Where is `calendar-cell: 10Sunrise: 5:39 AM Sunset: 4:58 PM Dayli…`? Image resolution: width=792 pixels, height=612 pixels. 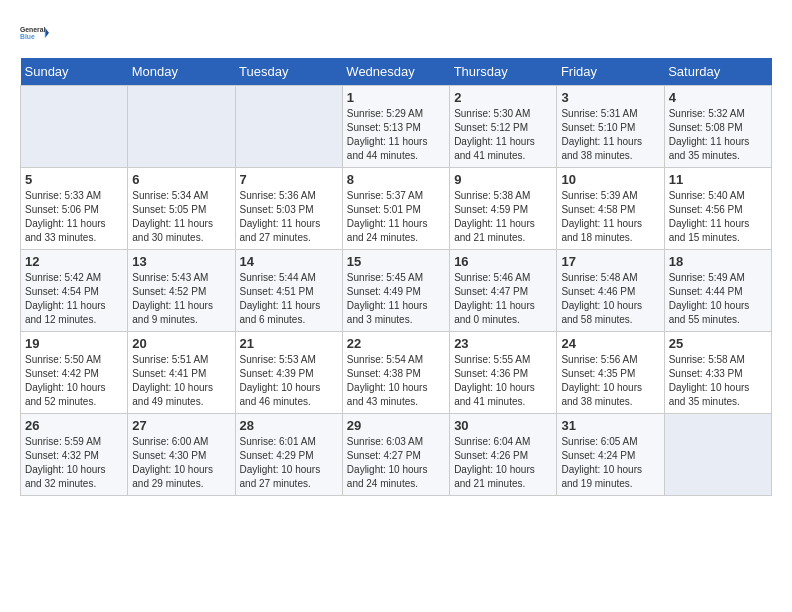
calendar-cell: 10Sunrise: 5:39 AM Sunset: 4:58 PM Dayli… is located at coordinates (610, 209).